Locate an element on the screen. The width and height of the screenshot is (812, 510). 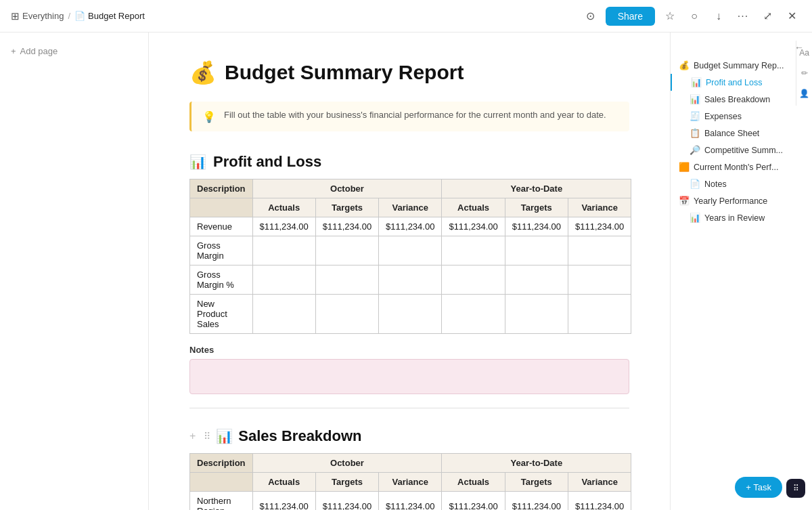
pl-row-desc: Gross Margin % is located at coordinates (222, 280).